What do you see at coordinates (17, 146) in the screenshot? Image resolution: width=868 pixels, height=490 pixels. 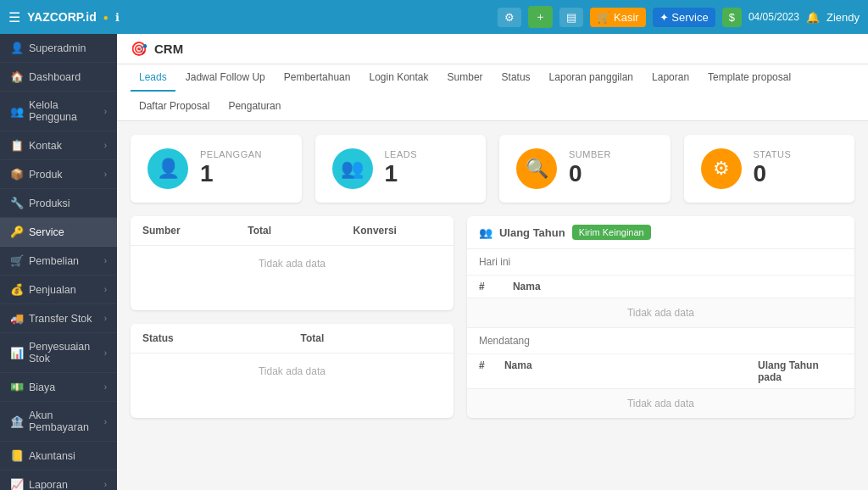 I see `kontak-icon: 📋` at bounding box center [17, 146].